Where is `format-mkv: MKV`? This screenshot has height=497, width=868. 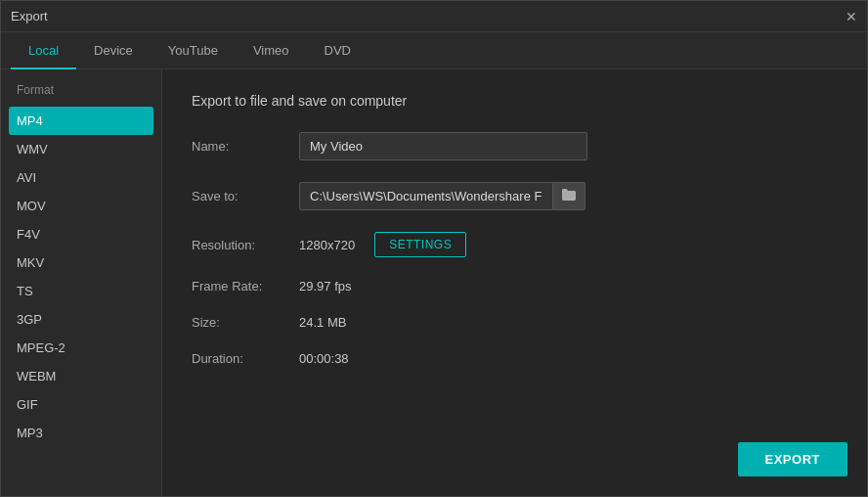
format-mkv: MKV is located at coordinates (81, 262).